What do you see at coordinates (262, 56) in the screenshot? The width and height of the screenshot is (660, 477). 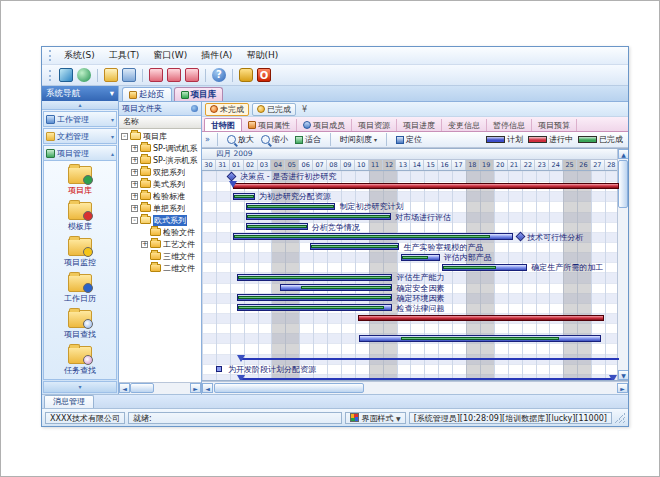 I see `menu-help: 帮助(H)` at bounding box center [262, 56].